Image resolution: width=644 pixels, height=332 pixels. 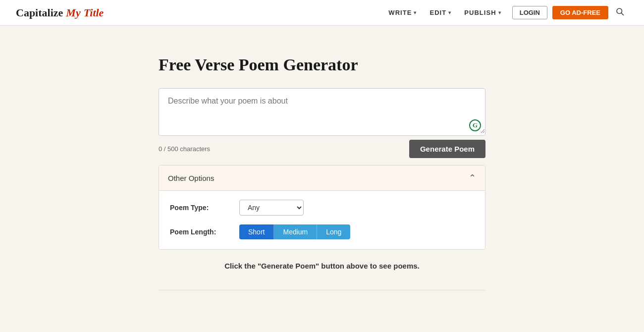 I want to click on generate-poem-button: Generate Poem, so click(x=447, y=149).